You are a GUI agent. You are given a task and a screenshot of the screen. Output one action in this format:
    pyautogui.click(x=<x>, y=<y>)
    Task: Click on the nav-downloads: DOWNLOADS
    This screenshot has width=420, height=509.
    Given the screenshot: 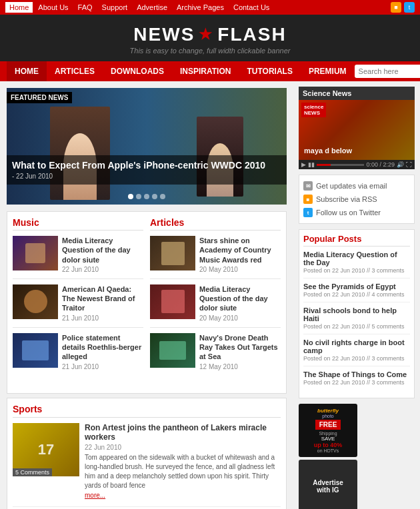 What is the action you would take?
    pyautogui.click(x=137, y=71)
    